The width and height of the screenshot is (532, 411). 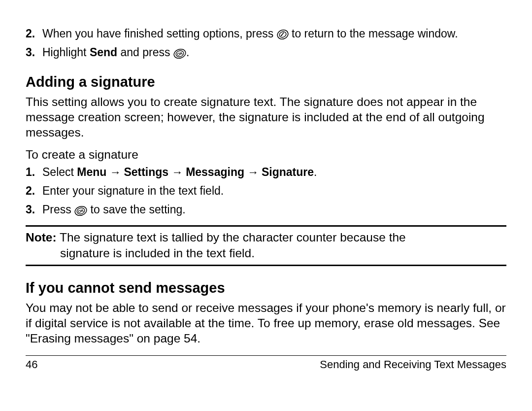 What do you see at coordinates (266, 323) in the screenshot?
I see `cannot-send-para: You may not be able to send or receive m…` at bounding box center [266, 323].